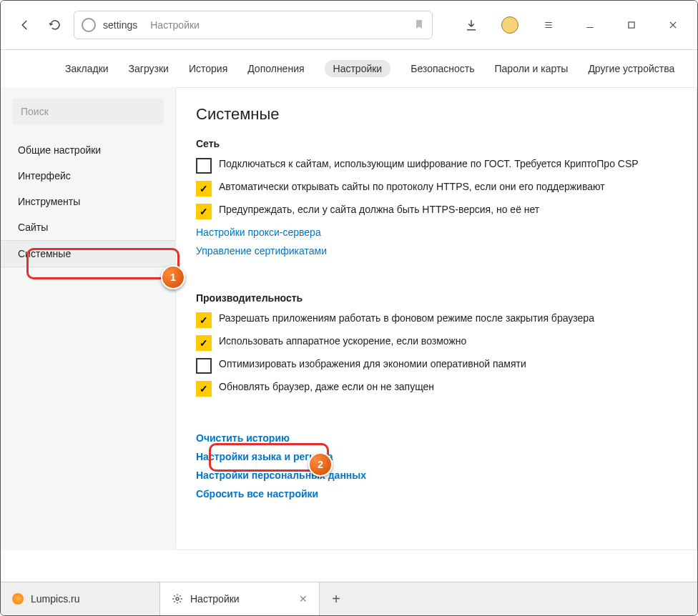 This screenshot has width=698, height=616. I want to click on minimize-button, so click(590, 25).